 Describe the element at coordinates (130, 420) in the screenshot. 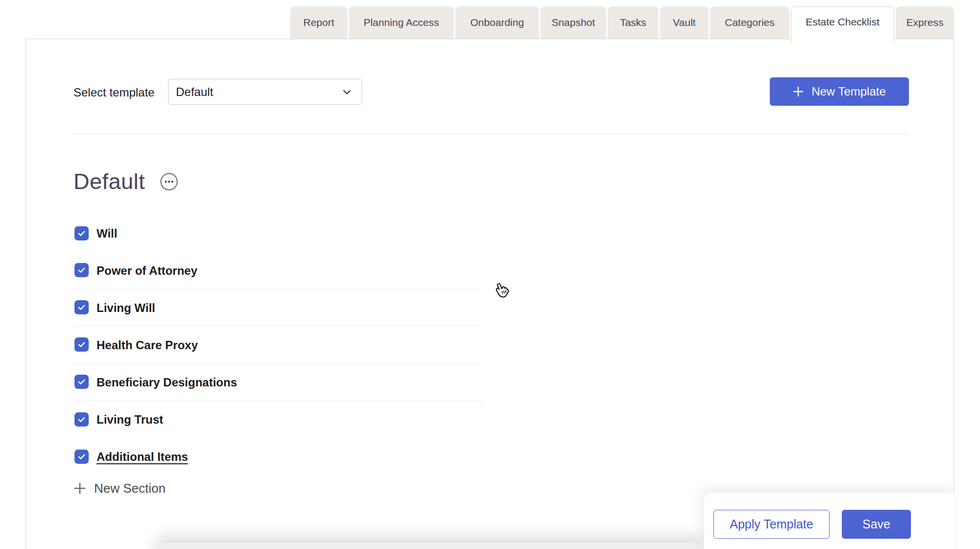

I see `checklist-item-label: Living Trust` at that location.